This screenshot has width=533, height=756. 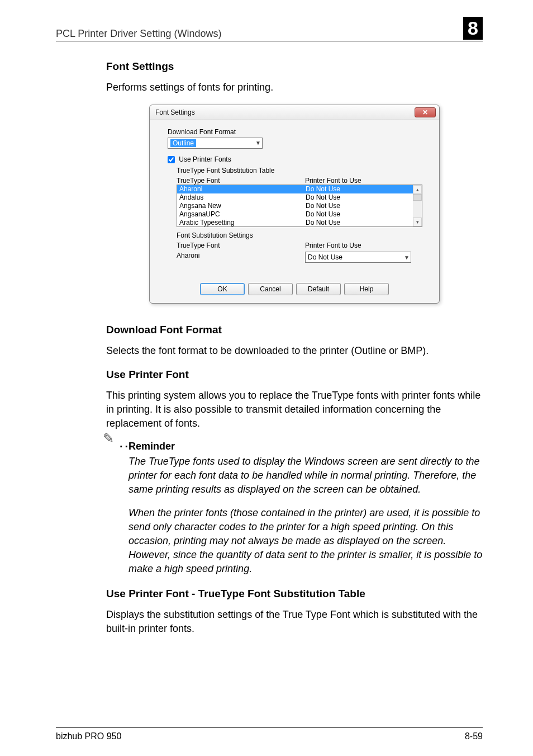 I want to click on close-button: ✕, so click(x=425, y=112).